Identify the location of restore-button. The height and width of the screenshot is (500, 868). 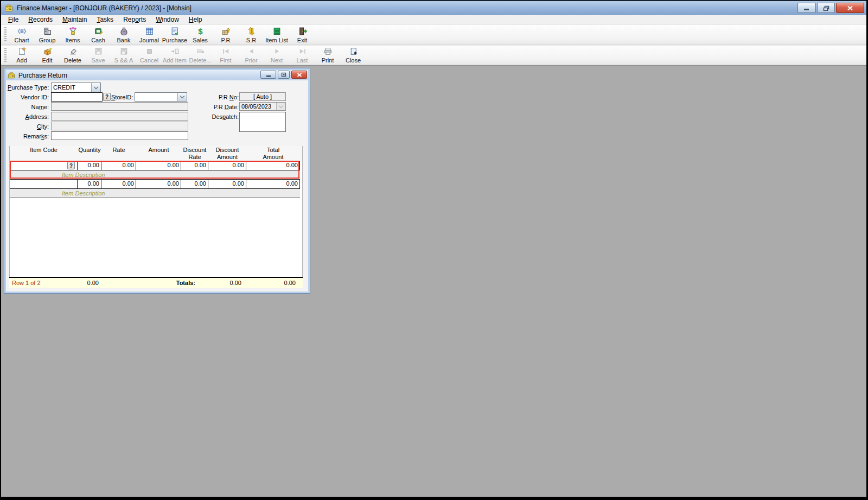
(826, 8).